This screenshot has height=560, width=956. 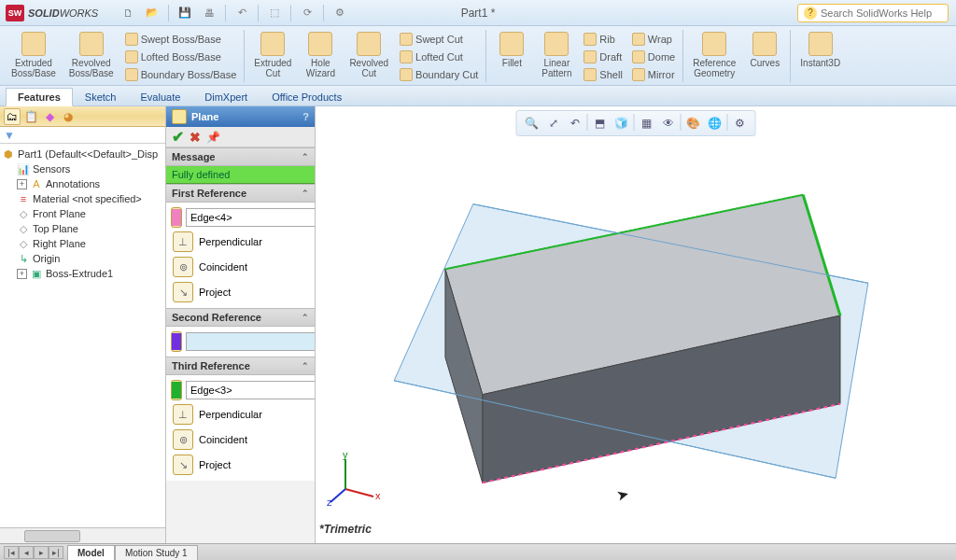 I want to click on fm-tab-config-icon: ◆, so click(x=49, y=117).